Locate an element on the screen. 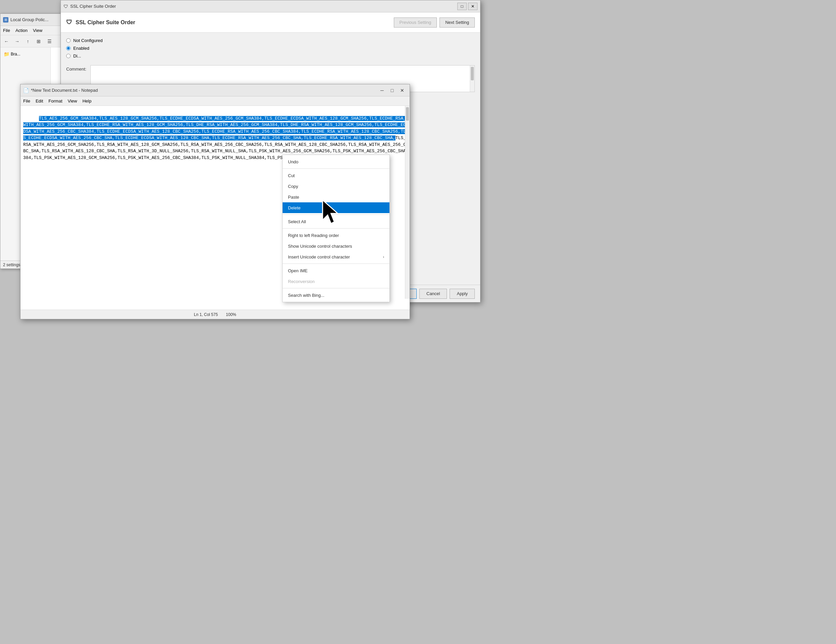  ssl-header-icon: 🛡 is located at coordinates (69, 22).